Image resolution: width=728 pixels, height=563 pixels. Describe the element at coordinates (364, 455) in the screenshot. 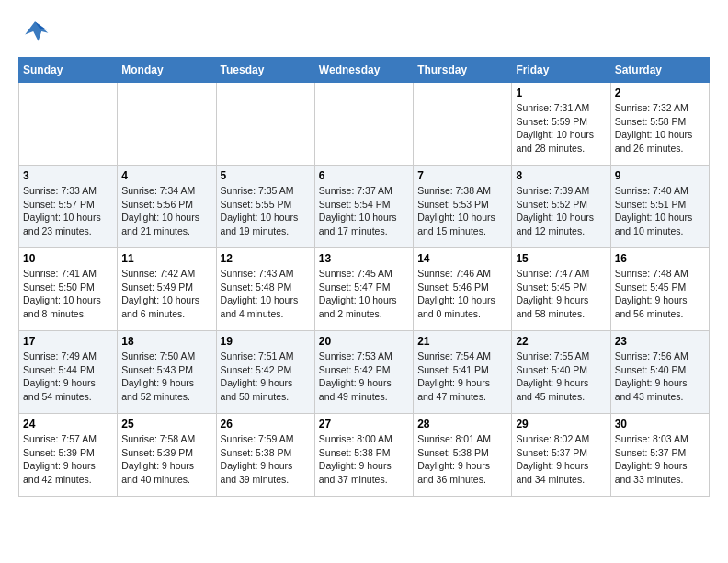

I see `calendar-cell: 27Sunrise: 8:00 AM Sunset: 5:38 PM Dayli…` at that location.